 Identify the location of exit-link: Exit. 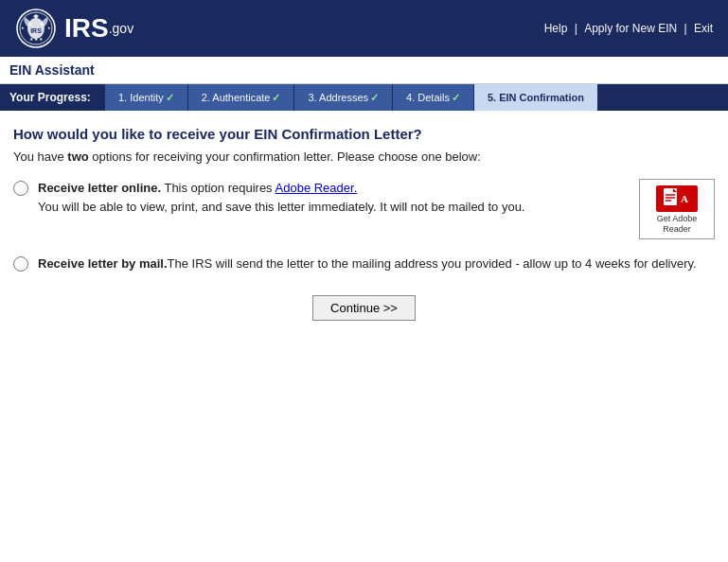
(703, 28).